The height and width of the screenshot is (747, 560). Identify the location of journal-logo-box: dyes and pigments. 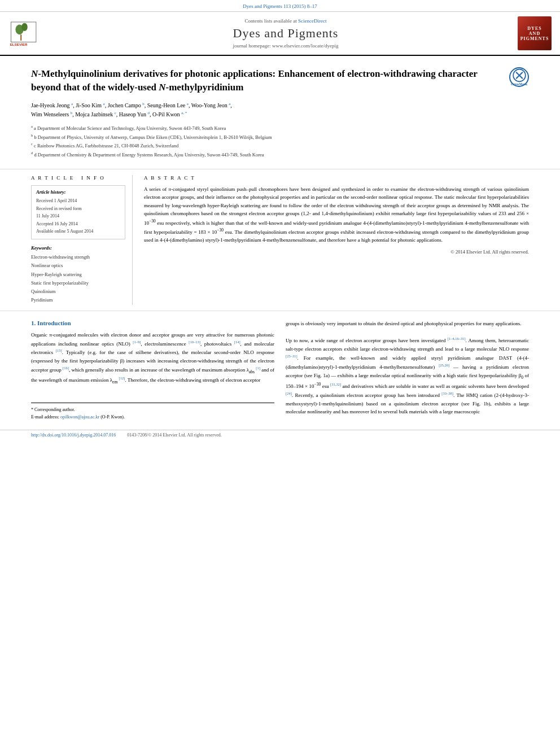
(535, 33).